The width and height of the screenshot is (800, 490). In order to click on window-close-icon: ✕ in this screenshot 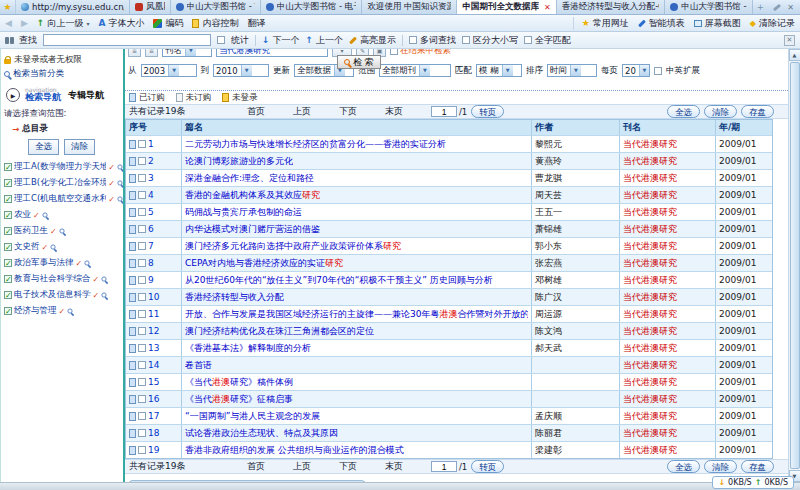, I will do `click(790, 8)`.